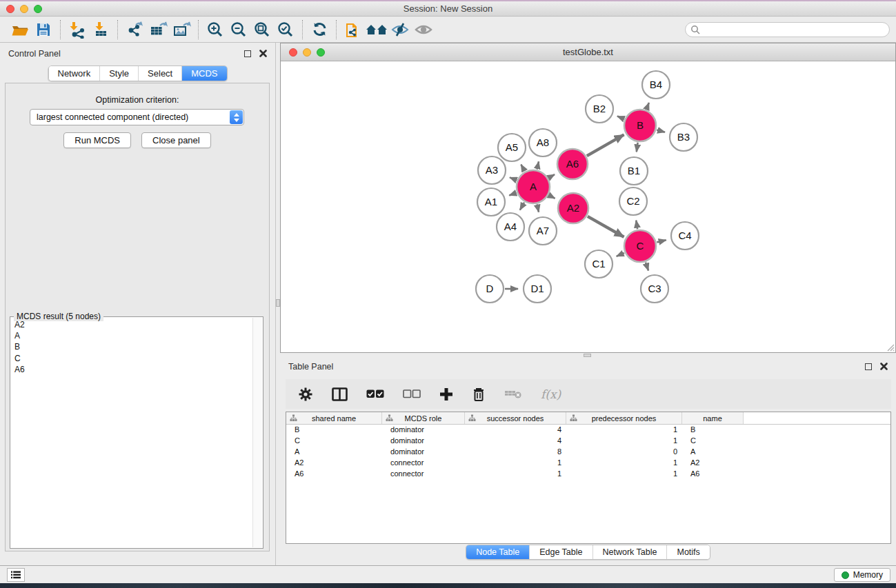 This screenshot has width=896, height=588. I want to click on horizontal-split-divider, so click(588, 356).